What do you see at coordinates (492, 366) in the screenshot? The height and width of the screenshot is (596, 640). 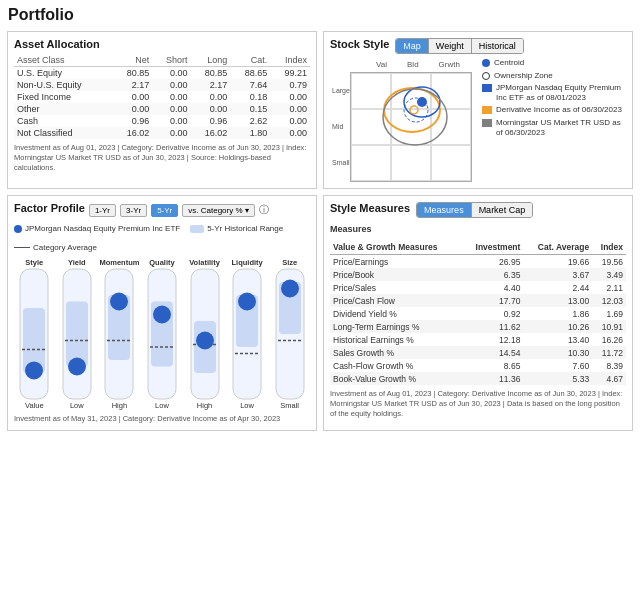 I see `table-cell: 8.65` at bounding box center [492, 366].